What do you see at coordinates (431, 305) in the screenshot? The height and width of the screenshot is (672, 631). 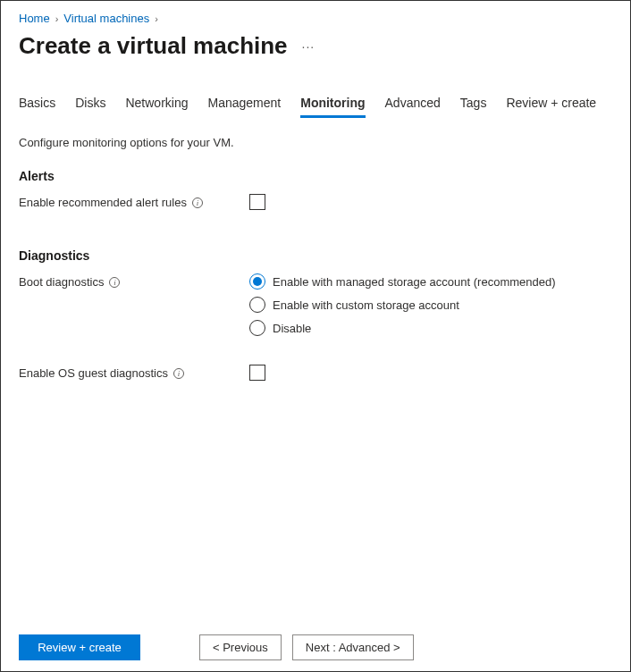 I see `radio-boot-custom: Enable with custom storage account` at bounding box center [431, 305].